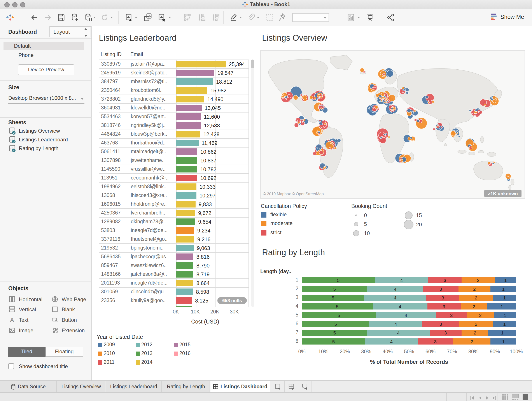  I want to click on table-row: 5686435lpachecoqr@us..8,816, so click(174, 257).